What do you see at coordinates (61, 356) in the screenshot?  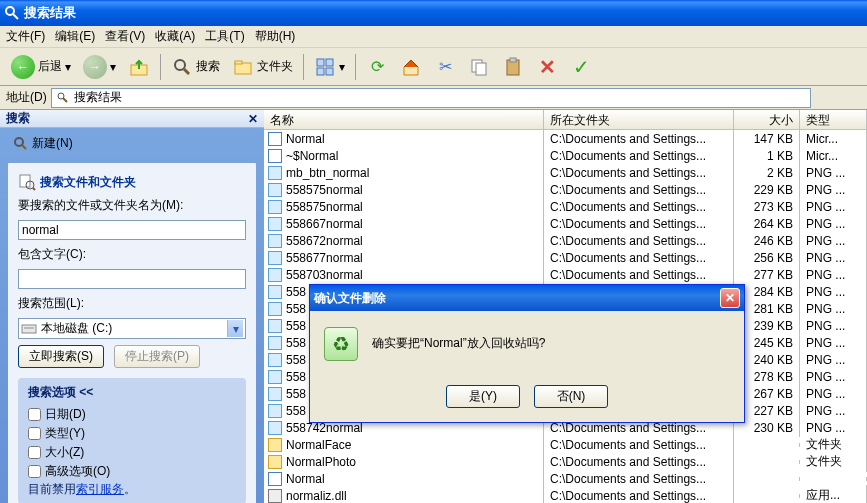 I see `search-now-button: 立即搜索(S)` at bounding box center [61, 356].